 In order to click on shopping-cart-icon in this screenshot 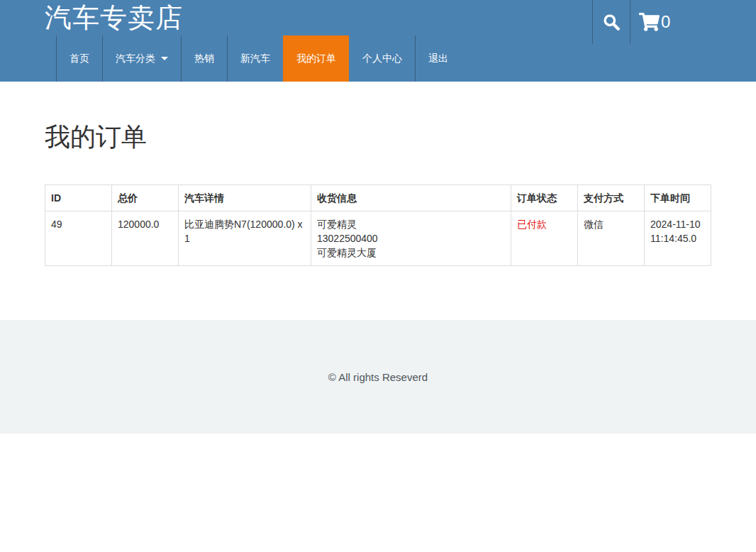, I will do `click(650, 22)`.